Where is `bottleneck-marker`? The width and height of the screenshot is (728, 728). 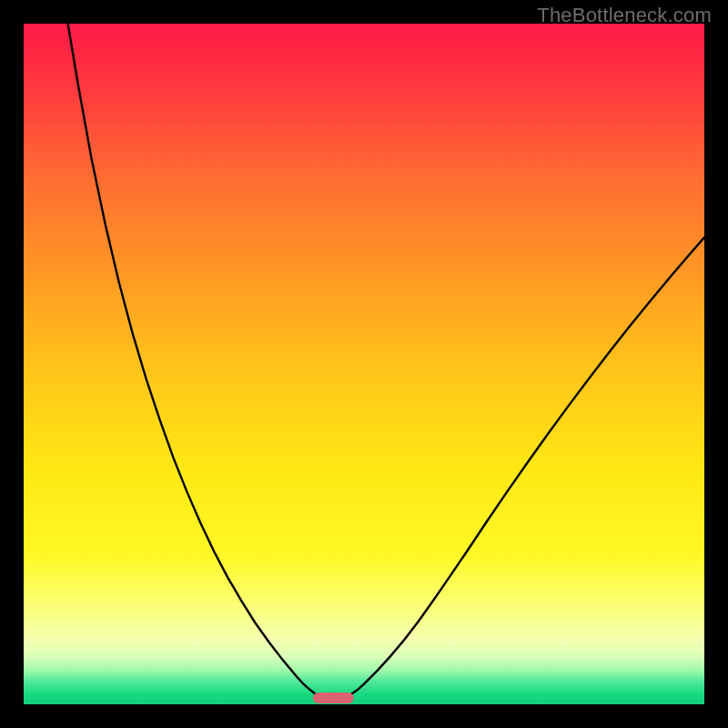
bottleneck-marker is located at coordinates (333, 698).